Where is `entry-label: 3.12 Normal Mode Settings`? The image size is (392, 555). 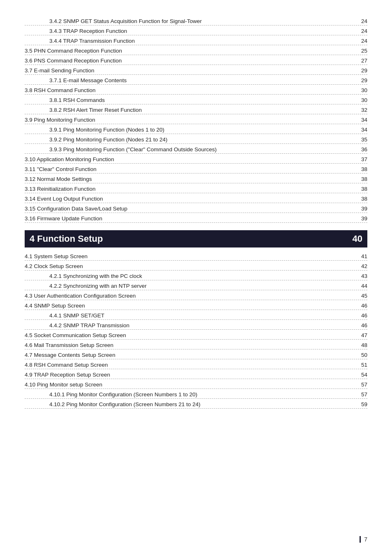
entry-label: 3.12 Normal Mode Settings is located at coordinates (190, 179).